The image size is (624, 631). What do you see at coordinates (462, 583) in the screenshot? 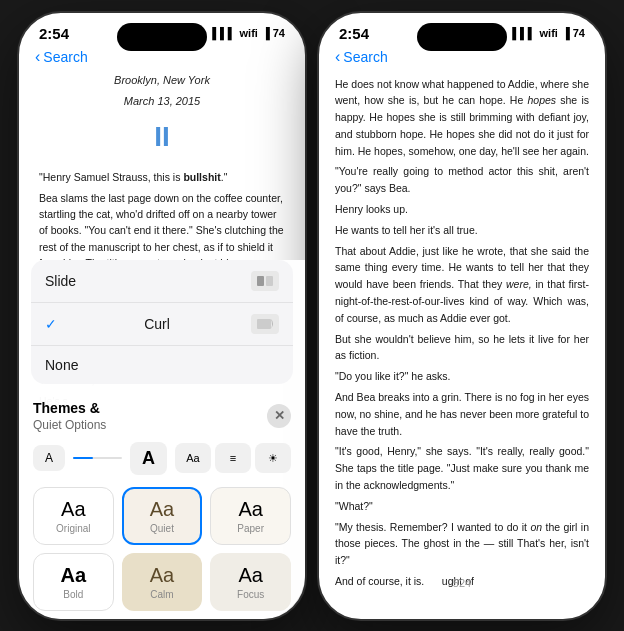
I see `page-number: 524` at bounding box center [462, 583].